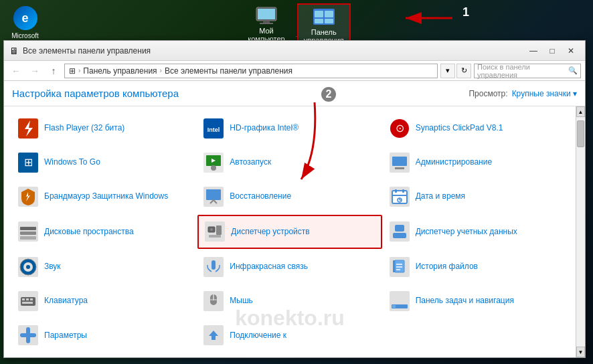 The image size is (593, 364). I want to click on item-label-datetime: Дата и время, so click(440, 197).